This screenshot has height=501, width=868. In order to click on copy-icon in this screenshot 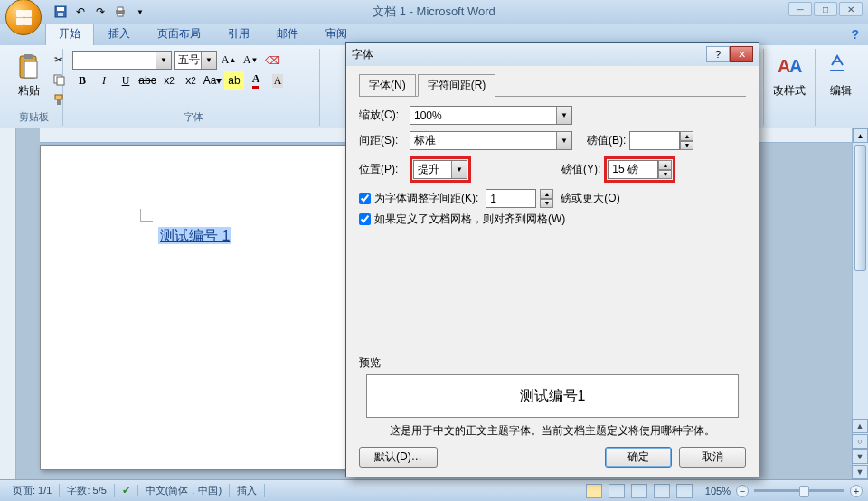, I will do `click(59, 80)`.